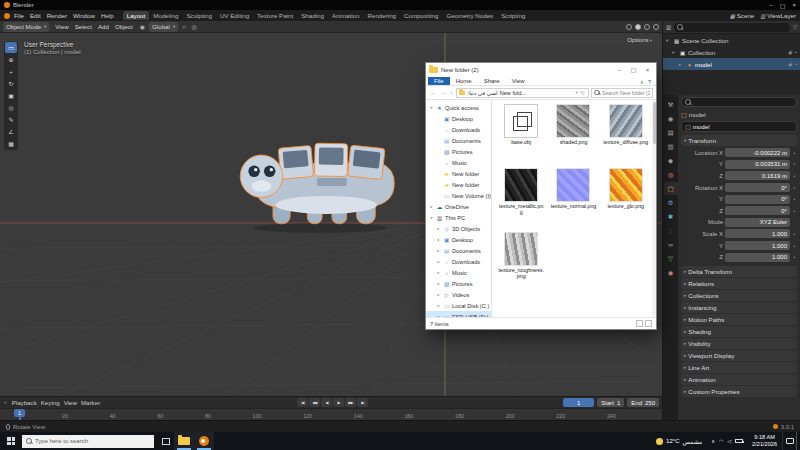 The width and height of the screenshot is (800, 450). I want to click on timeline-menu-item: View, so click(70, 402).